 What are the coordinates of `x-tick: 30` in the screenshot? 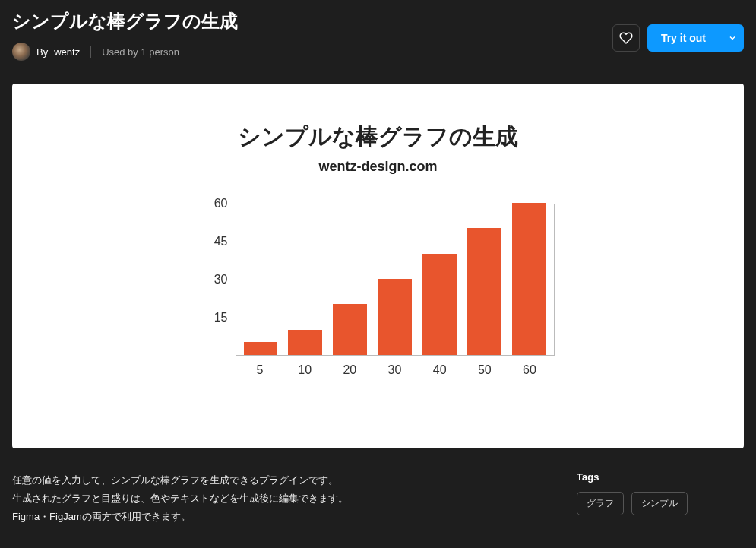 It's located at (395, 370).